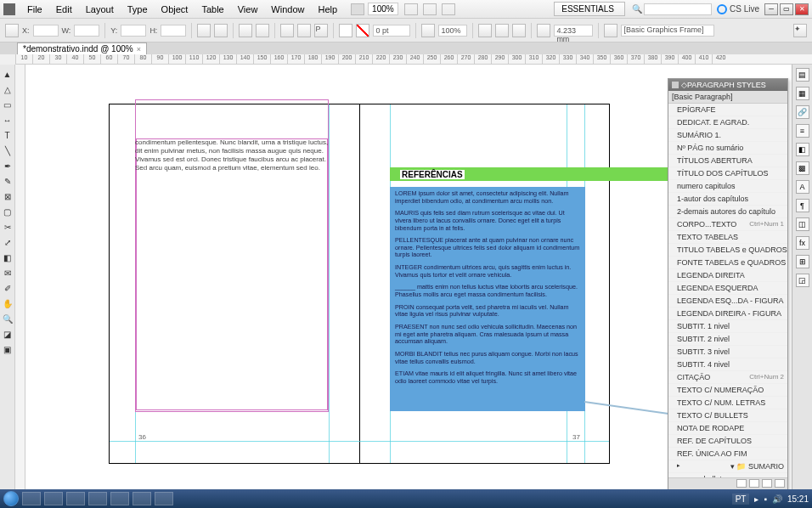 This screenshot has width=812, height=508. What do you see at coordinates (754, 483) in the screenshot?
I see `new-group-icon` at bounding box center [754, 483].